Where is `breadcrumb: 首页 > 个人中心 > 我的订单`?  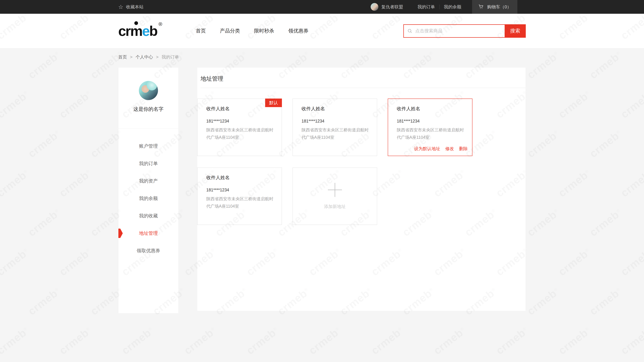
breadcrumb: 首页 > 个人中心 > 我的订单 is located at coordinates (322, 57).